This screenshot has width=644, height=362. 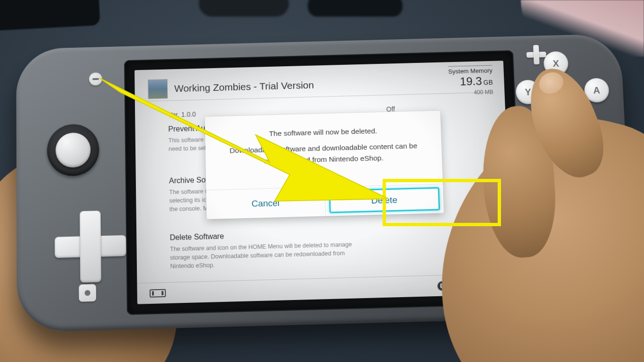 I want to click on game-title: Working Zombies - Trial Version, so click(x=244, y=86).